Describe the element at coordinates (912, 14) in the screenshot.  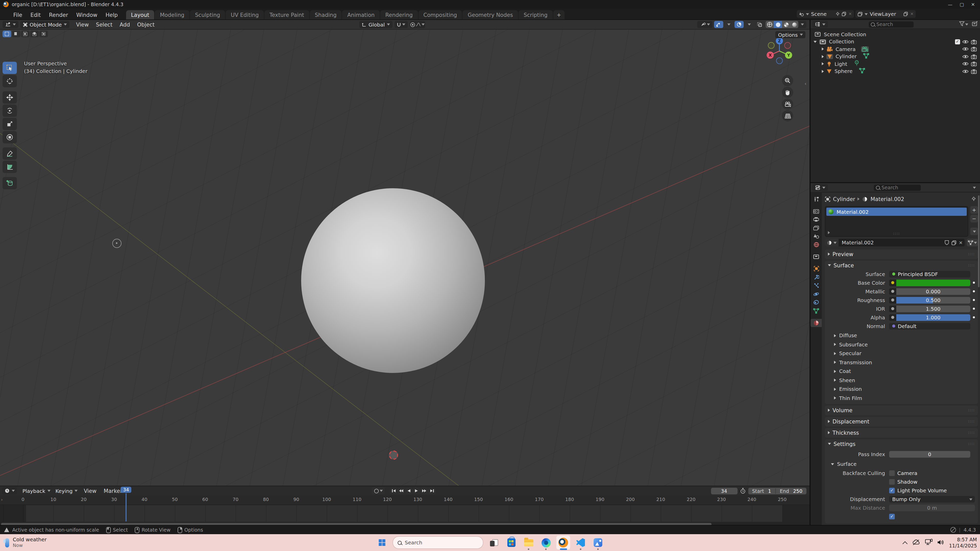
I see `remove-viewlayer-icon: ✕` at that location.